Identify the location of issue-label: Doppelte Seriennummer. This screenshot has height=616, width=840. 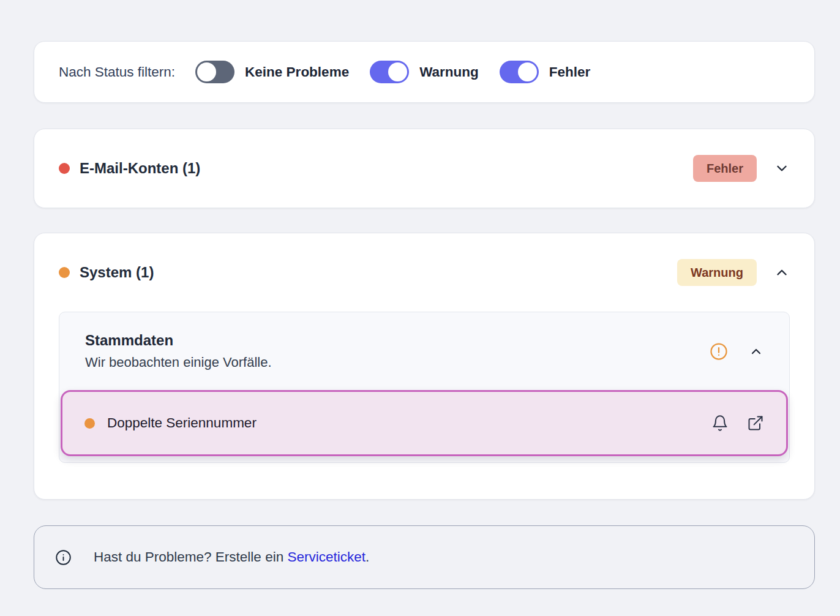
(182, 423).